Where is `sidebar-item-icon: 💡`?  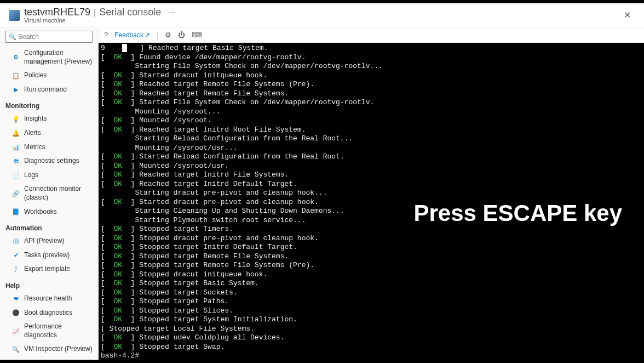 sidebar-item-icon: 💡 is located at coordinates (16, 119).